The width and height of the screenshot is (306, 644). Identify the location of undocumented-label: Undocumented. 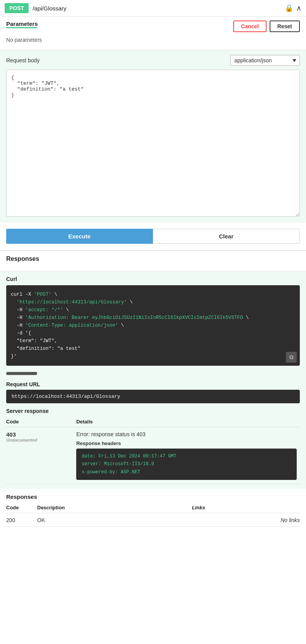
(39, 440).